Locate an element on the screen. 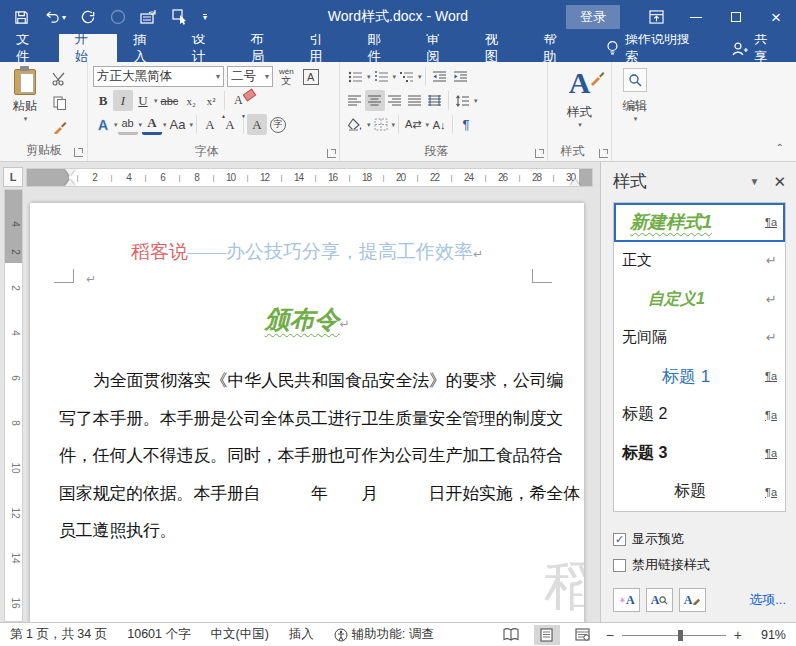 Image resolution: width=796 pixels, height=646 pixels. manage-styles-button: A is located at coordinates (692, 600).